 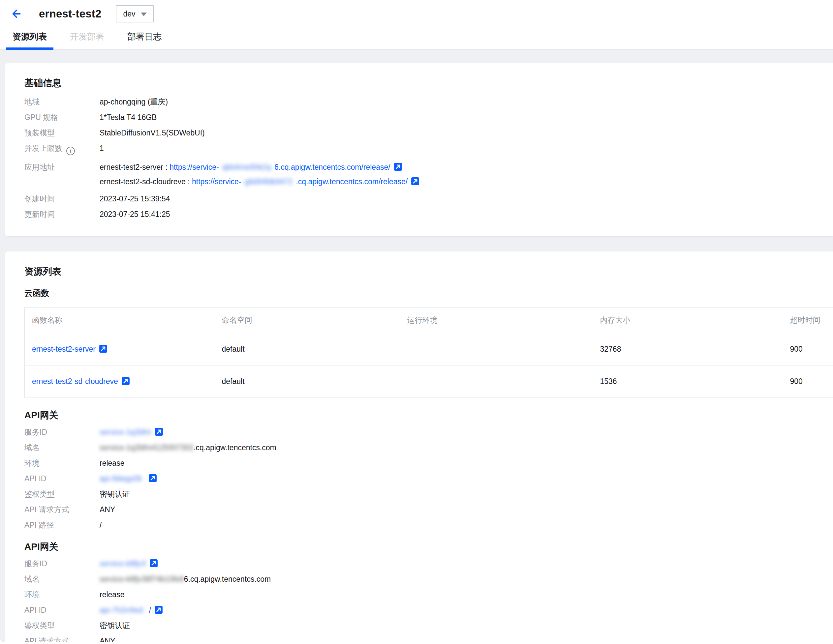 What do you see at coordinates (280, 167) in the screenshot?
I see `app-url-link: https://service-qkb4mw5hk2q6.cq.apigw.te…` at bounding box center [280, 167].